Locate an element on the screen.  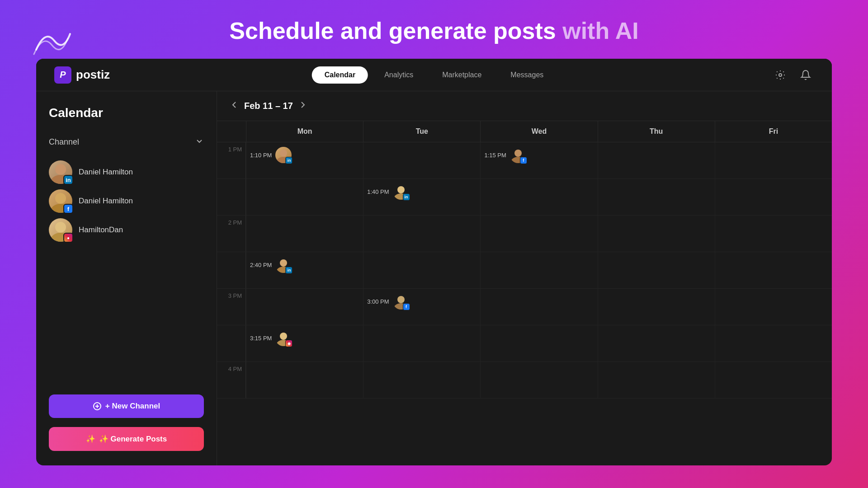
tab-analytics: Analytics is located at coordinates (399, 75).